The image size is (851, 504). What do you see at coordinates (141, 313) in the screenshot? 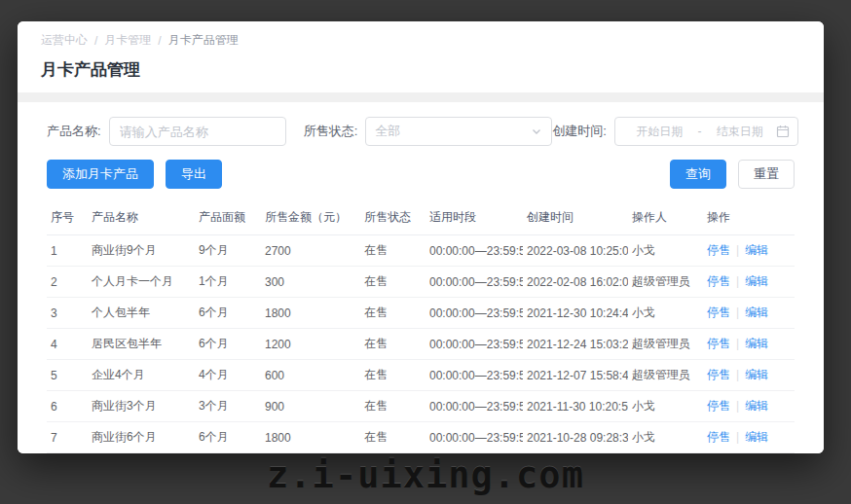
I see `cell-name: 个人包半年` at bounding box center [141, 313].